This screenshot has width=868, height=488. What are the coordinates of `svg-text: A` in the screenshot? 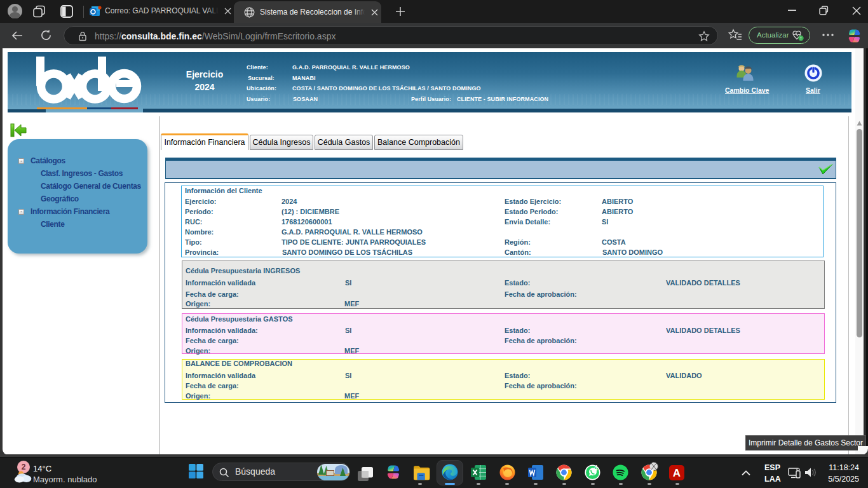 It's located at (677, 473).